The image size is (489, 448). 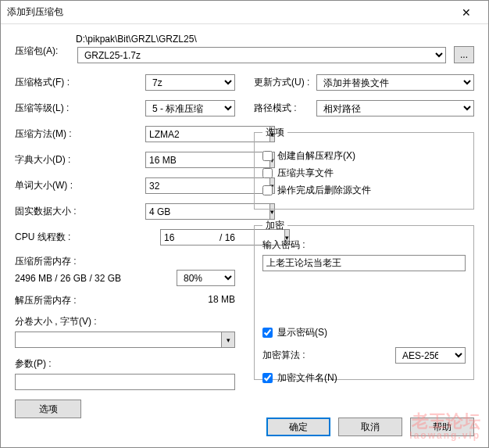 I want to click on params-label: 参数(P) :, so click(x=125, y=364).